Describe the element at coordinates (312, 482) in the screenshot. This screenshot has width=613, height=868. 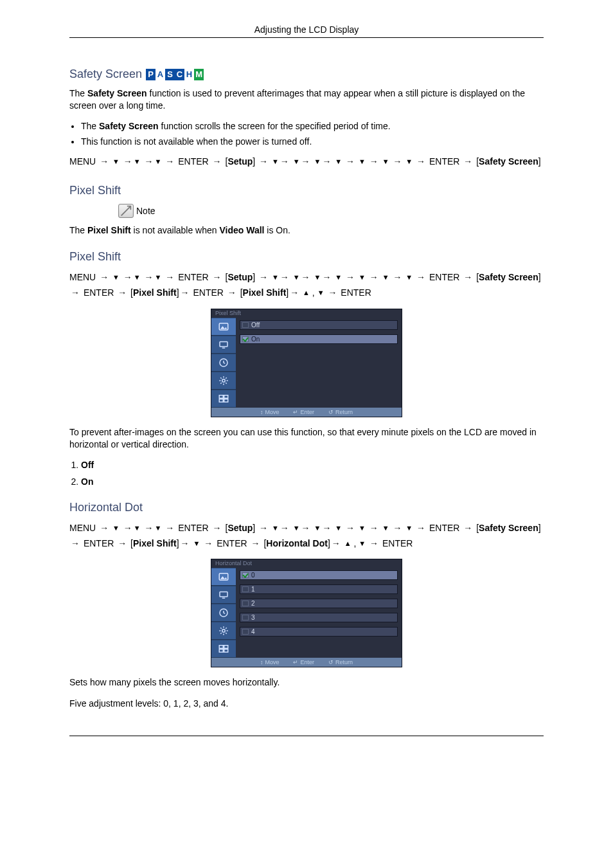
I see `option-on: On` at that location.